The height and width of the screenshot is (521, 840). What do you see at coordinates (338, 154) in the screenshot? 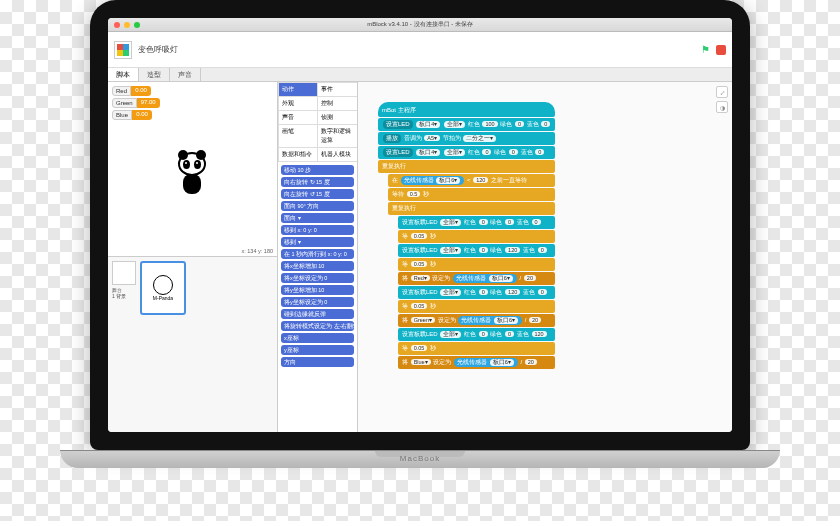
I see `category-机器人模块: 机器人模块` at bounding box center [338, 154].